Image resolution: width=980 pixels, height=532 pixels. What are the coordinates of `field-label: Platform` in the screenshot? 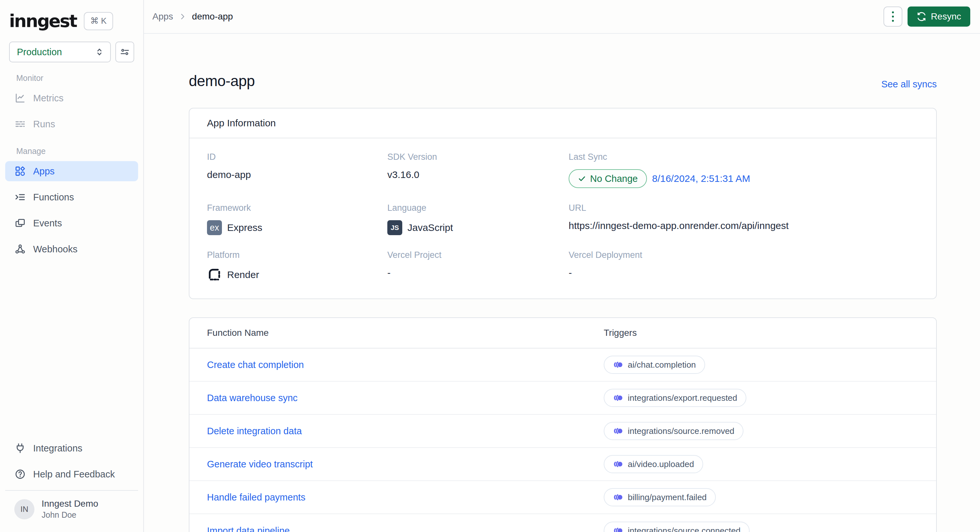 It's located at (297, 255).